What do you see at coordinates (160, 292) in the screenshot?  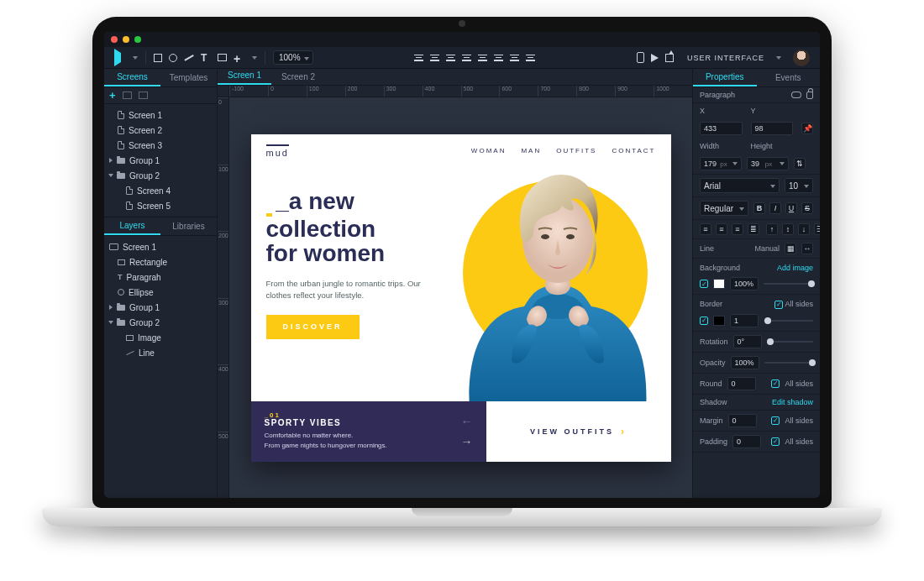 I see `layer-item: Ellipse` at bounding box center [160, 292].